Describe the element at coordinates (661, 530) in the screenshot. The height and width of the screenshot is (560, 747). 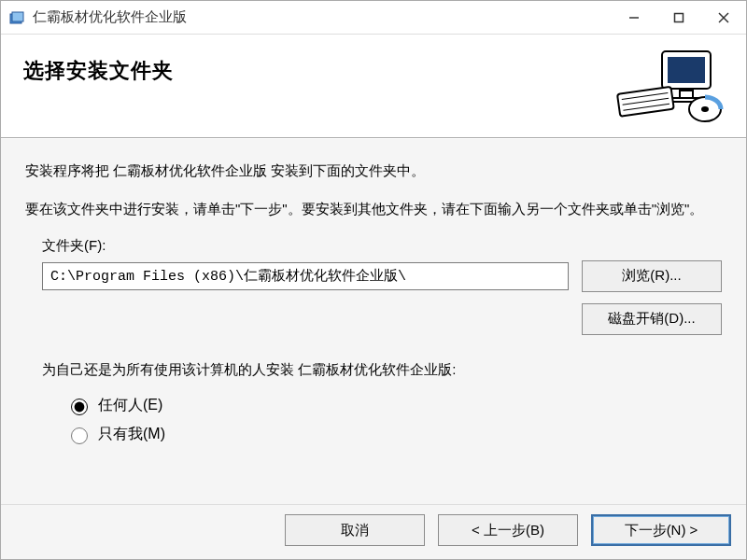
I see `next-button: 下一步(N) >` at that location.